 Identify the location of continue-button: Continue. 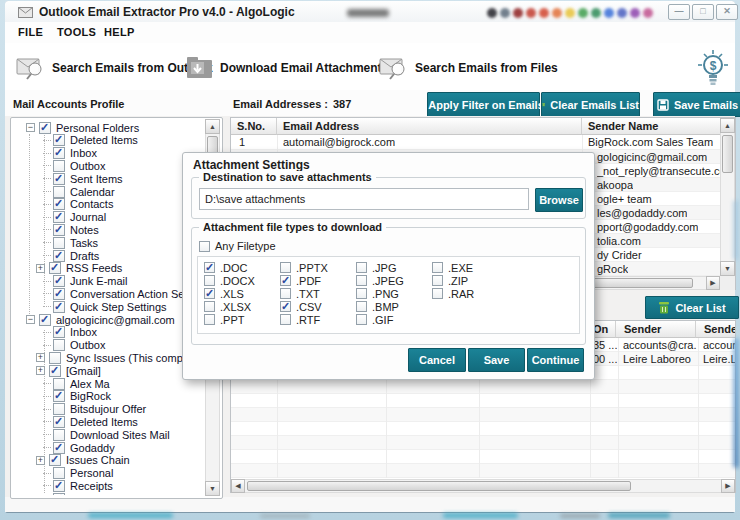
(556, 360).